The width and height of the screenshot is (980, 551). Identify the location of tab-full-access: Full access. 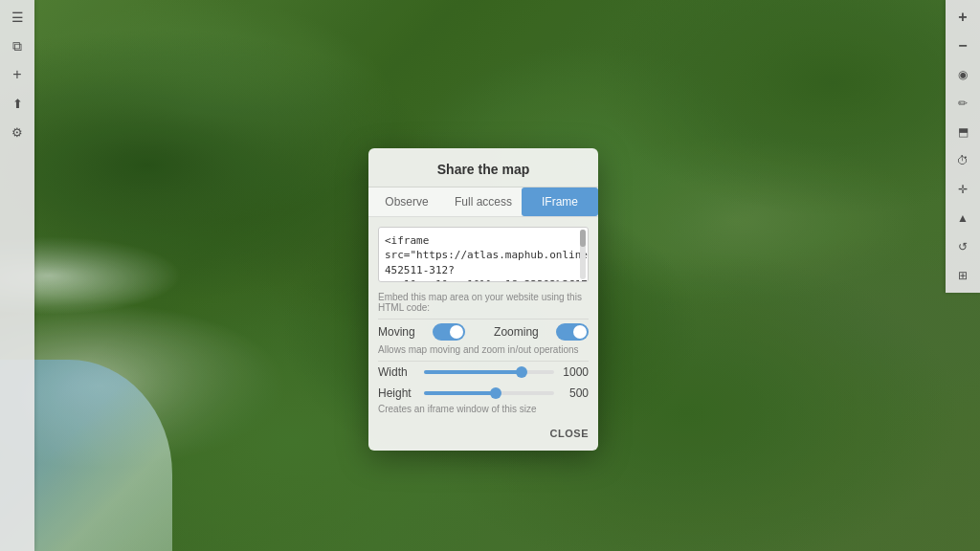
(483, 202).